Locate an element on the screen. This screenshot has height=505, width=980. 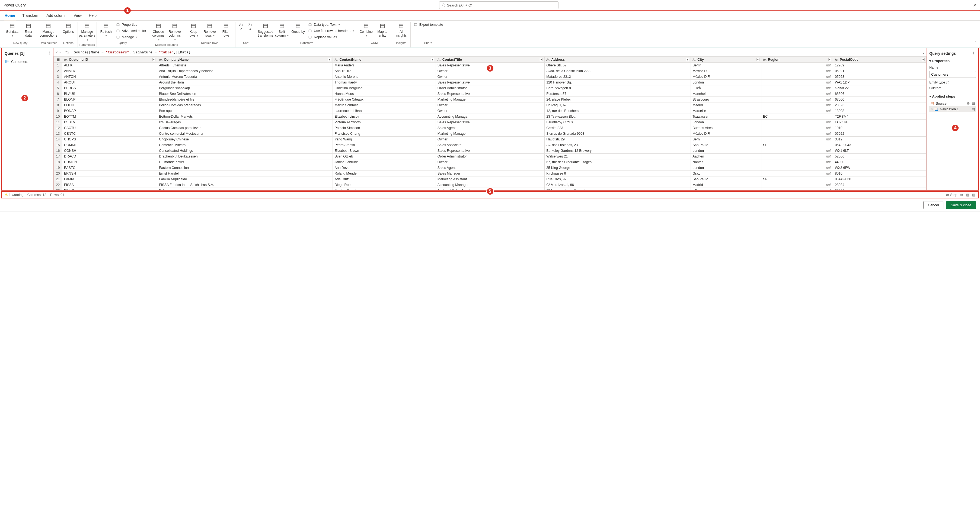
row-number: 5 is located at coordinates (58, 88).